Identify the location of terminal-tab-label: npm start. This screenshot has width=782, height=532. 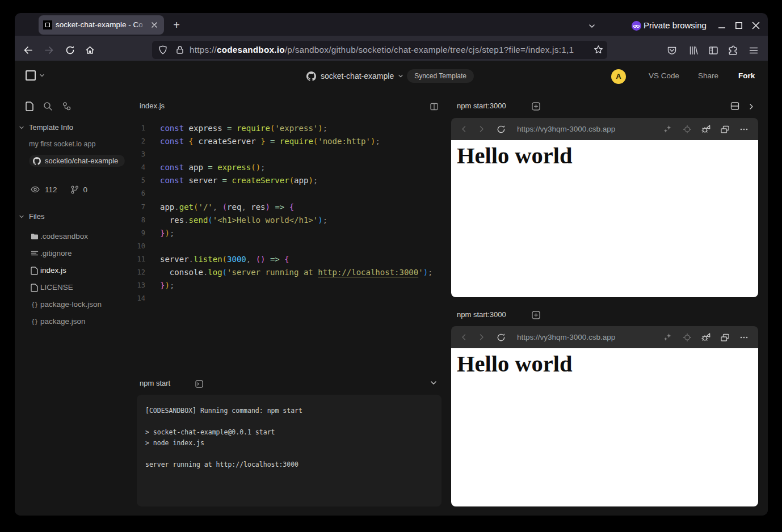
(155, 383).